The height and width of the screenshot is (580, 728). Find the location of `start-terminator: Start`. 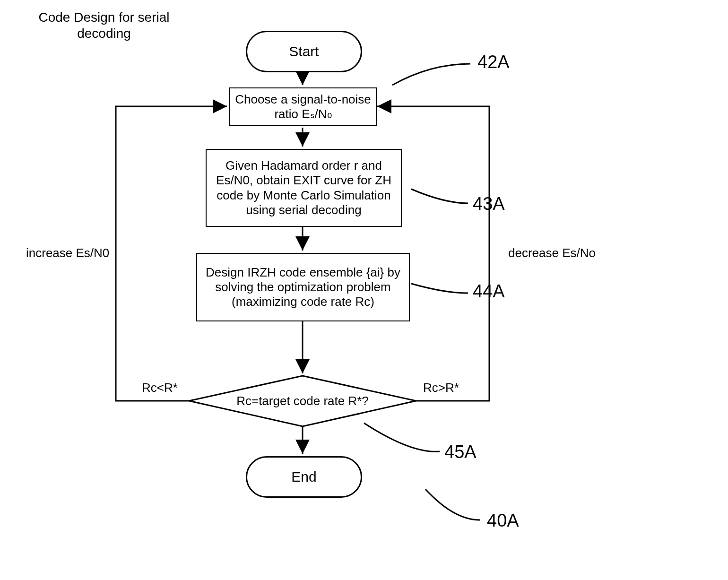

start-terminator: Start is located at coordinates (304, 52).